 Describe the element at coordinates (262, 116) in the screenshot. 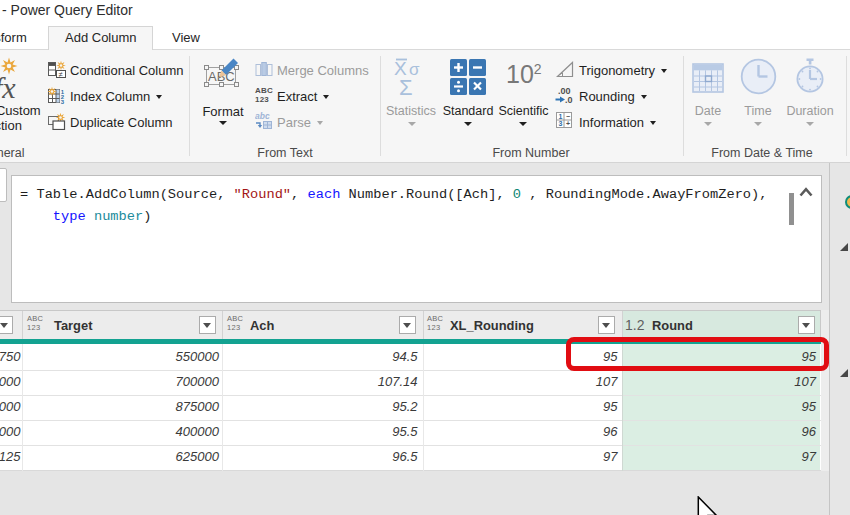

I see `svg-text: abc` at that location.